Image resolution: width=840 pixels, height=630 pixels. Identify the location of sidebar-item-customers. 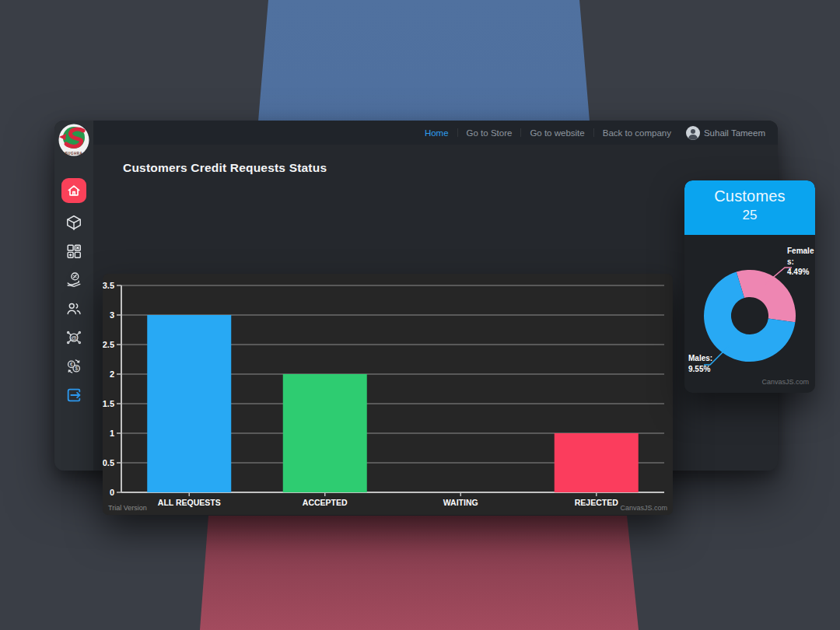
(74, 309).